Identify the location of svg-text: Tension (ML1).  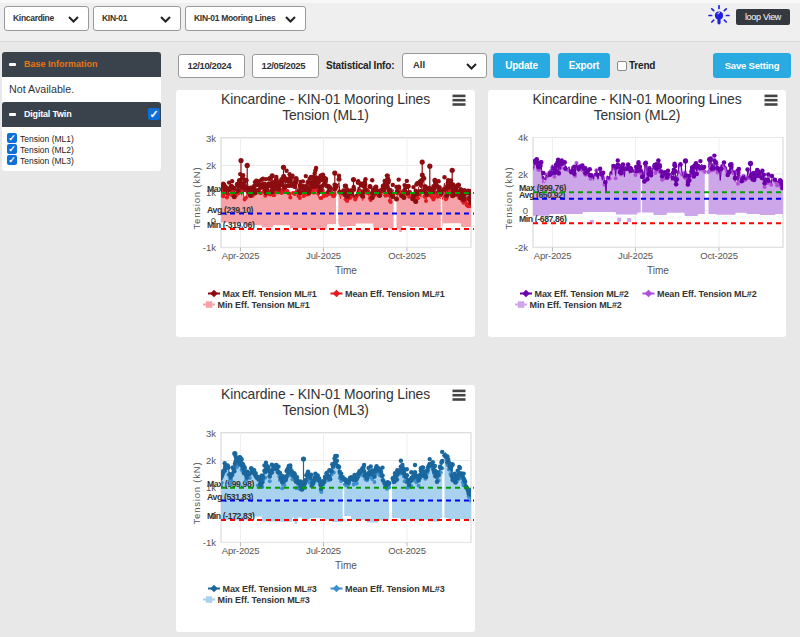
(326, 115).